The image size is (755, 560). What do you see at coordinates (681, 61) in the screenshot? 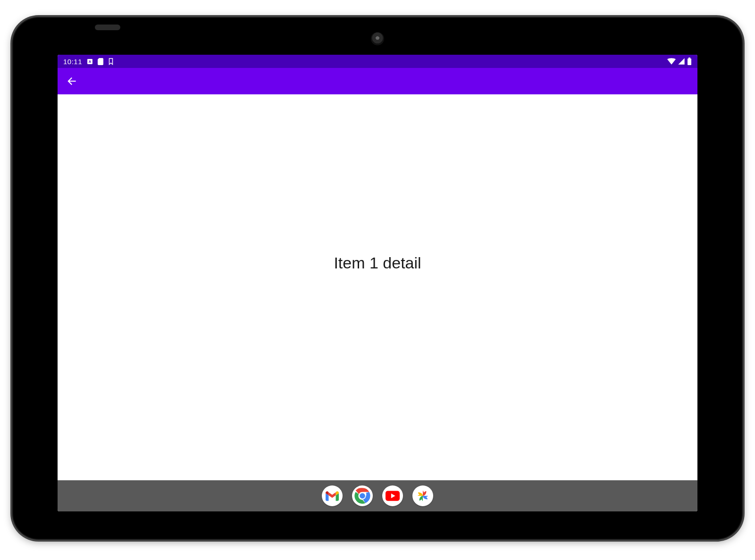
I see `signal-icon` at bounding box center [681, 61].